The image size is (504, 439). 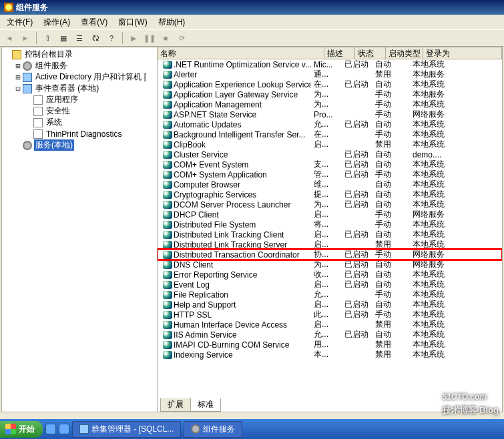 I want to click on menu-view: 查看(V), so click(x=94, y=23).